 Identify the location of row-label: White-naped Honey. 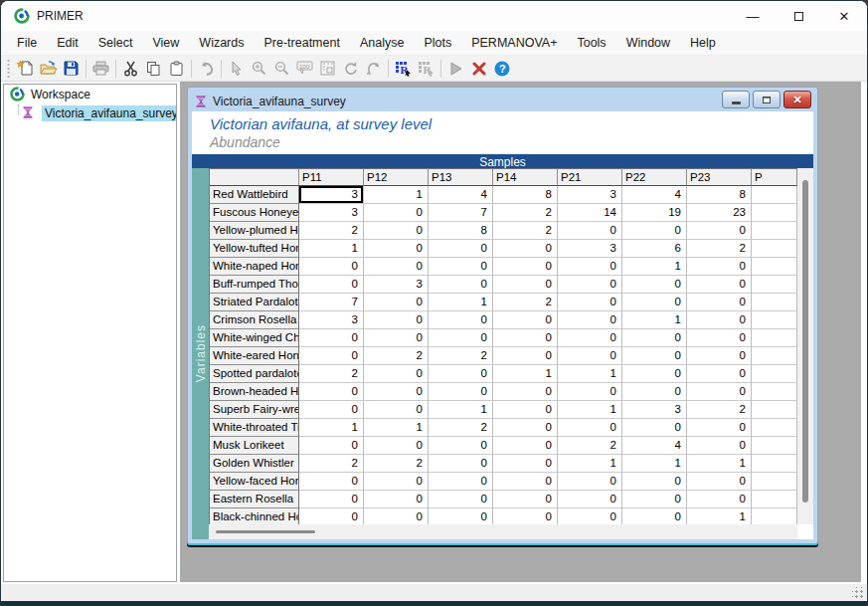
(255, 267).